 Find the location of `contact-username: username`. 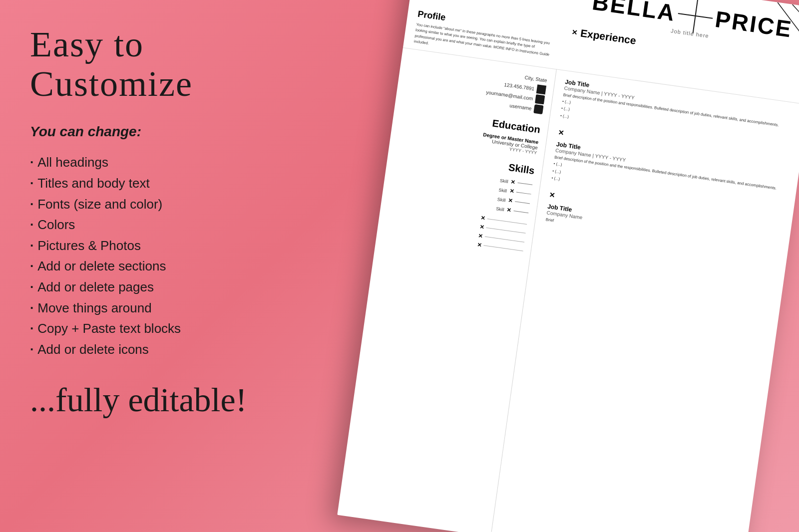

contact-username: username is located at coordinates (521, 107).